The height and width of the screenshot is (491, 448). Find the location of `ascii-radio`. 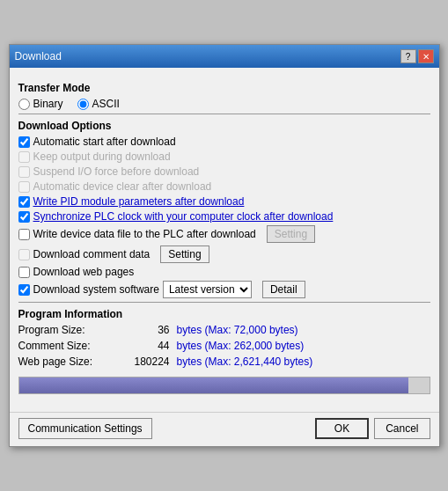

ascii-radio is located at coordinates (83, 104).